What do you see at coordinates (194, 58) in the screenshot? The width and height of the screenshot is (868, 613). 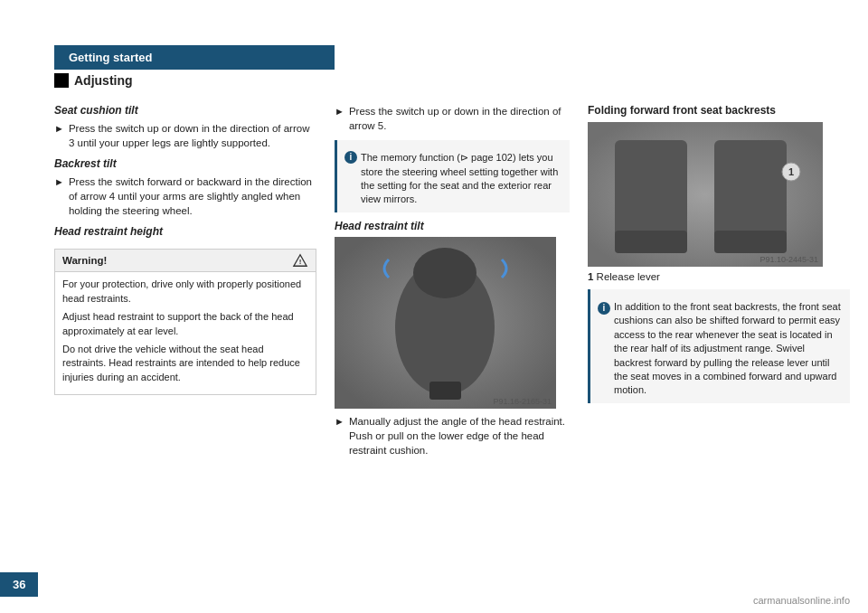 I see `header-bar: Getting started` at bounding box center [194, 58].